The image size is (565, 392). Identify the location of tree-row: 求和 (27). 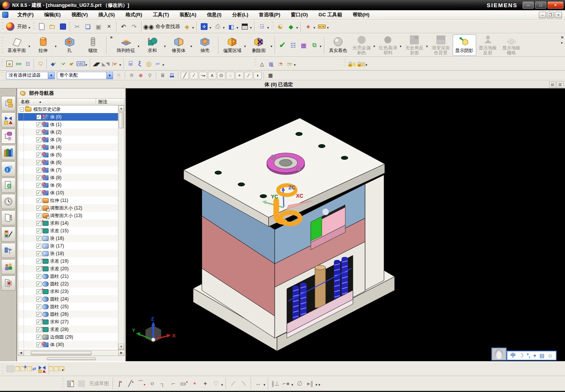
(68, 322).